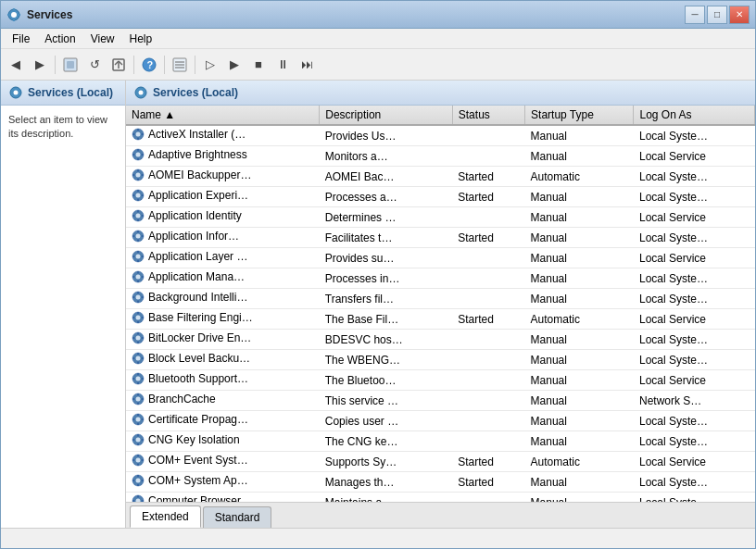 Image resolution: width=756 pixels, height=549 pixels. I want to click on table-row: Application Experi… Processes a… Started…, so click(441, 197).